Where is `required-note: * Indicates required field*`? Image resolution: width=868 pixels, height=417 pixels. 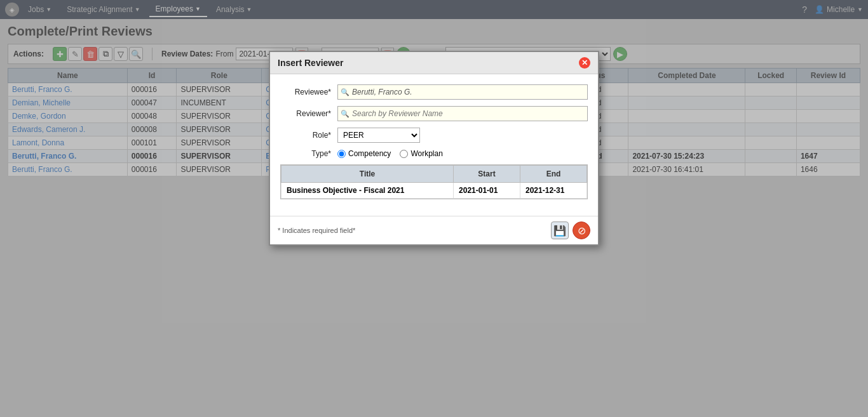
required-note: * Indicates required field* is located at coordinates (316, 230).